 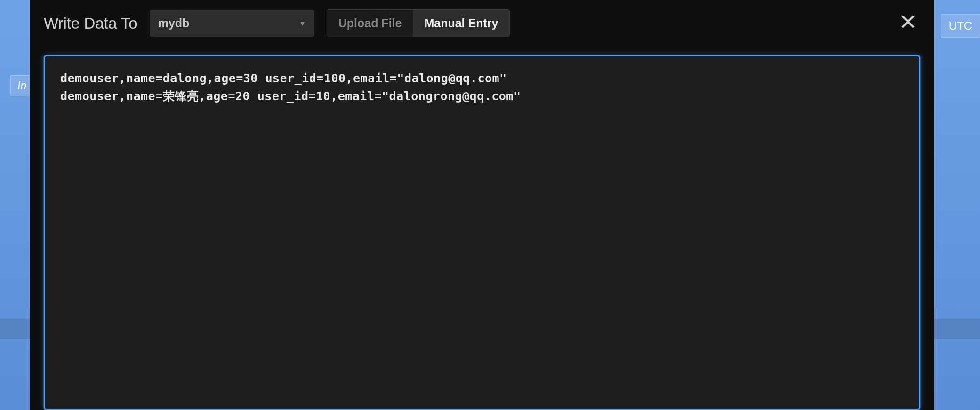 What do you see at coordinates (90, 24) in the screenshot?
I see `modal-title: Write Data To` at bounding box center [90, 24].